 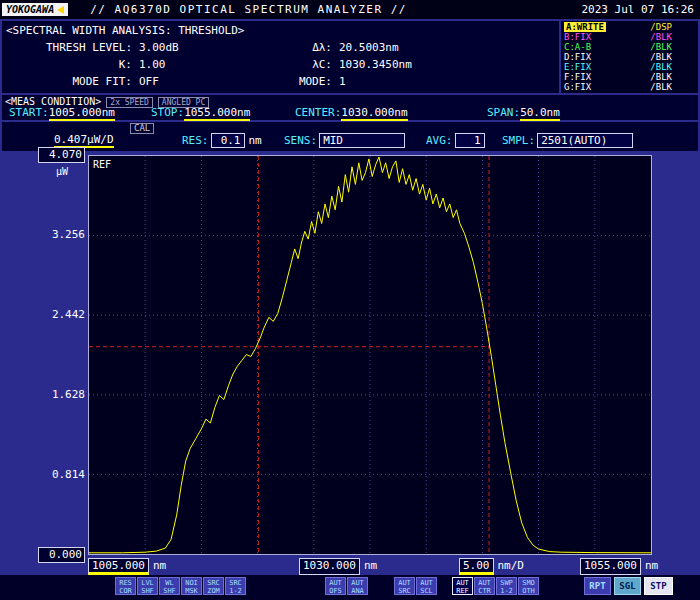 I want to click on toolbar-button-src-1-2: SRC1-2, so click(x=236, y=586).